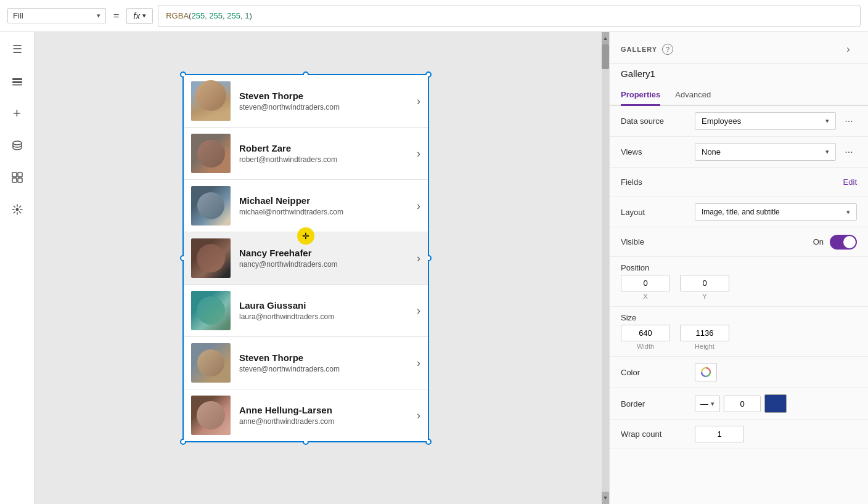 The width and height of the screenshot is (868, 504). What do you see at coordinates (326, 264) in the screenshot?
I see `item-email-4: nancy@northwindtraders.com` at bounding box center [326, 264].